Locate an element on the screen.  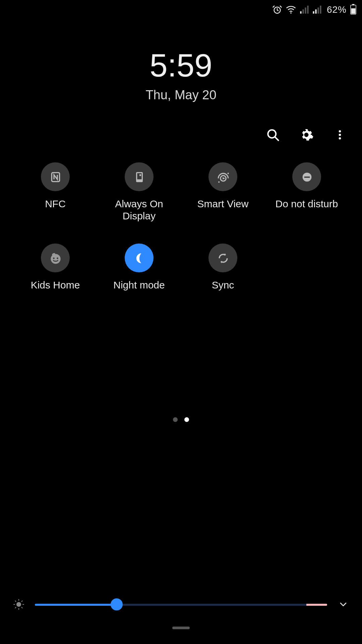
tile-always-on-display: Always On Display is located at coordinates (139, 192).